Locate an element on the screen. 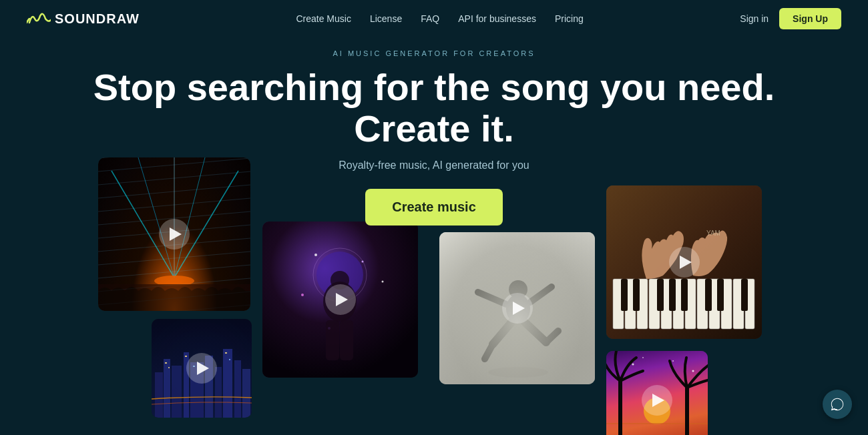 Image resolution: width=868 pixels, height=435 pixels. nav-create-music: Create Music is located at coordinates (323, 19).